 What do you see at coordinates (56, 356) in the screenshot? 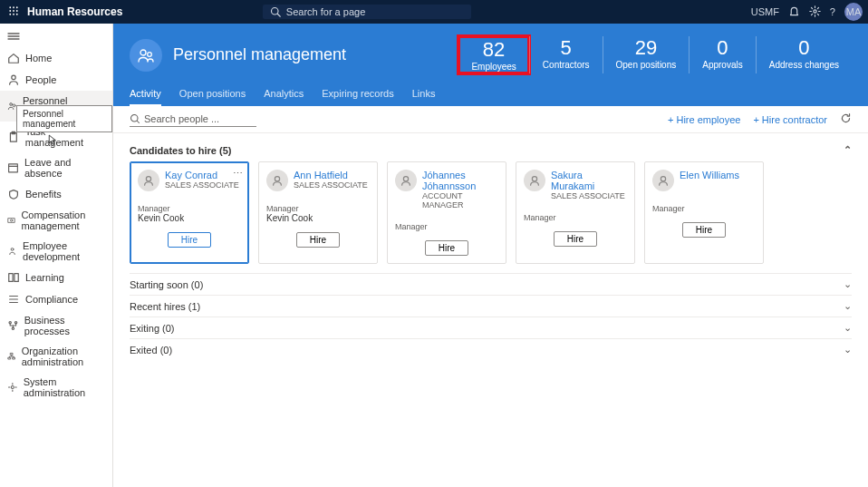
I see `sidebar-item-org-admin: Organization administration` at bounding box center [56, 356].